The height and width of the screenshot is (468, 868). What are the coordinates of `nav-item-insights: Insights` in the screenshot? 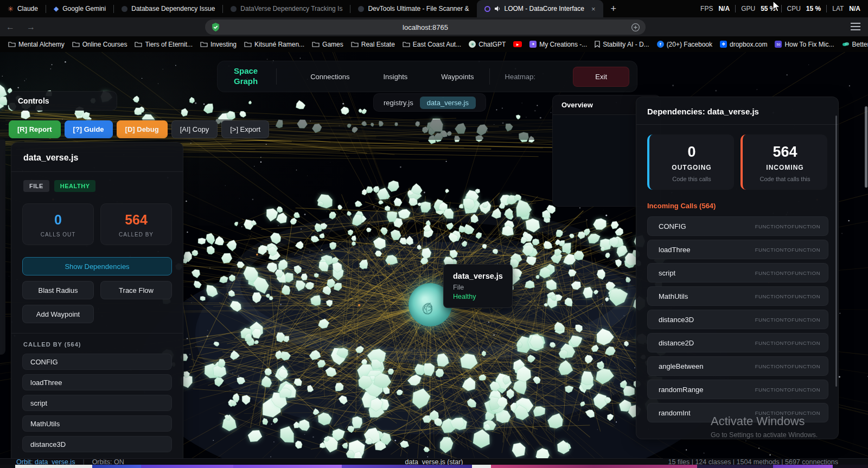 It's located at (395, 77).